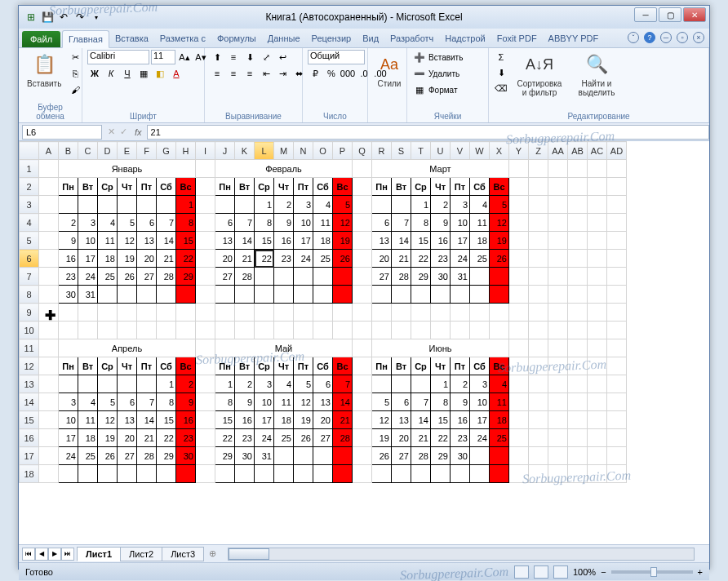 The height and width of the screenshot is (581, 728). I want to click on ribbon-tab-5: Рецензир, so click(331, 39).